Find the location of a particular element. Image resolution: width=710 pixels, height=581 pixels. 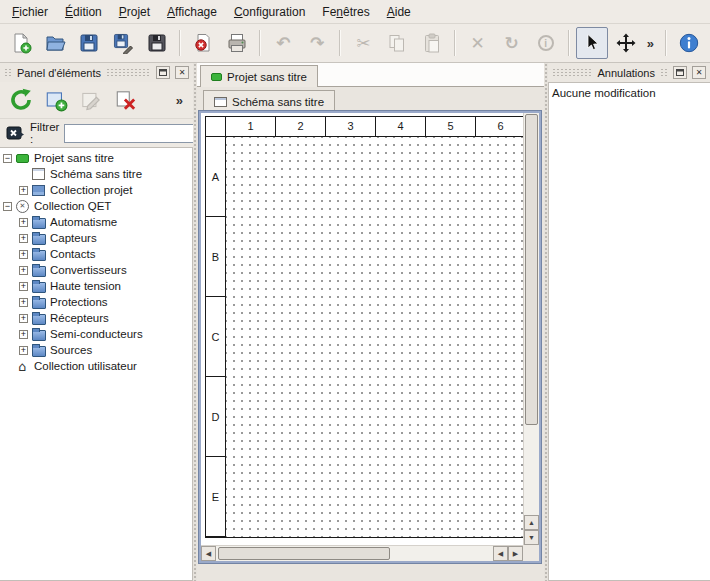

cut-button: ✂ is located at coordinates (363, 43).